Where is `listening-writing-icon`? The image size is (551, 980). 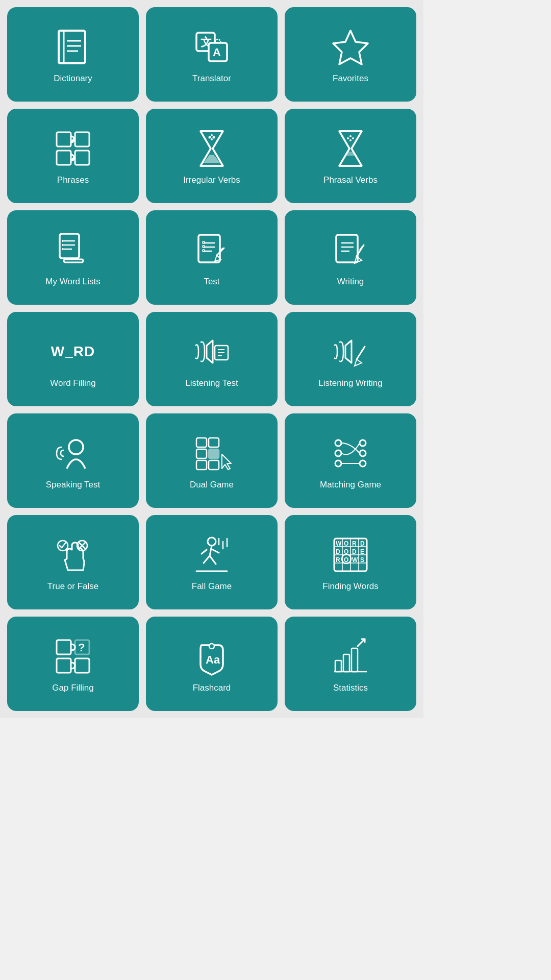 listening-writing-icon is located at coordinates (350, 352).